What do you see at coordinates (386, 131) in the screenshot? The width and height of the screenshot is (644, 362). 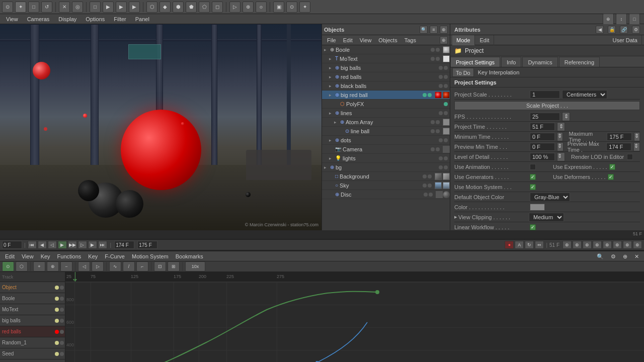 I see `obj-row-lineball: ⊙ line ball` at bounding box center [386, 131].